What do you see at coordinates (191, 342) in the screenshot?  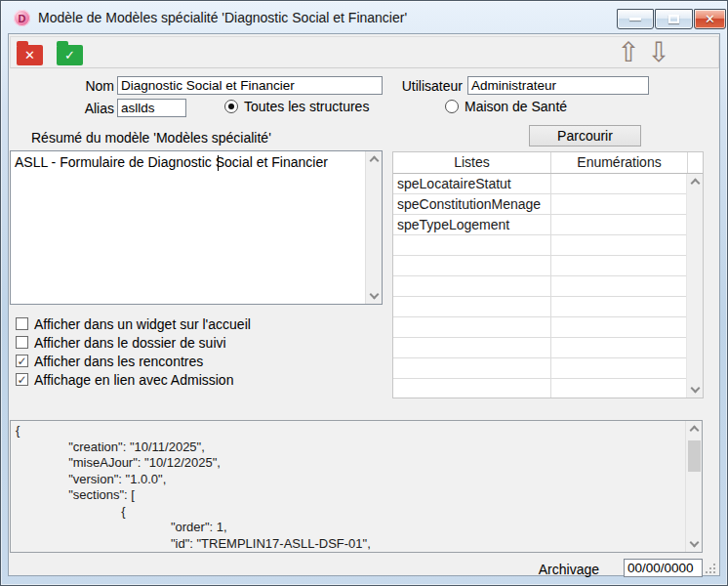 I see `checkbox-row: Afficher dans le dossier de suivi` at bounding box center [191, 342].